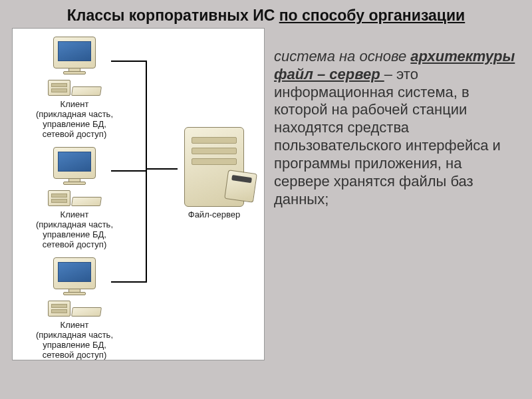 Image resolution: width=532 pixels, height=399 pixels. Describe the element at coordinates (342, 56) in the screenshot. I see `desc-intro: система на основе` at that location.